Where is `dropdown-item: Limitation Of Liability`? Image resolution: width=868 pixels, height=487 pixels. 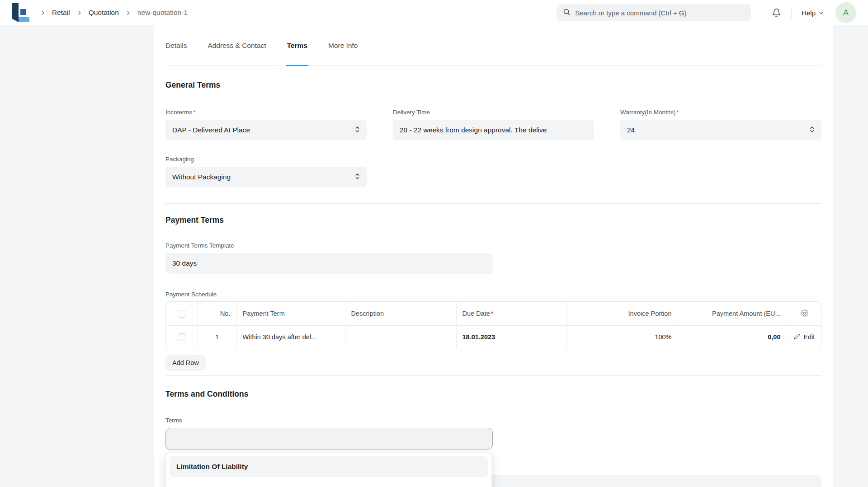 dropdown-item: Limitation Of Liability is located at coordinates (329, 467).